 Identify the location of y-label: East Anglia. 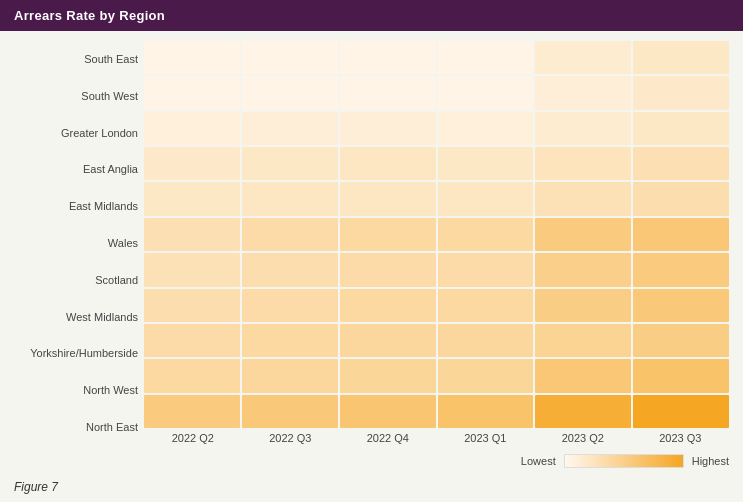
(76, 170).